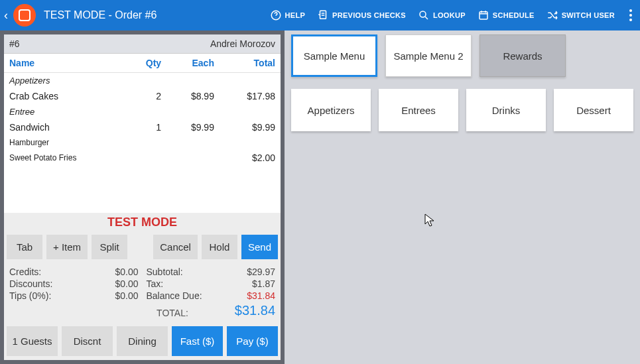  I want to click on receipt-icon, so click(323, 15).